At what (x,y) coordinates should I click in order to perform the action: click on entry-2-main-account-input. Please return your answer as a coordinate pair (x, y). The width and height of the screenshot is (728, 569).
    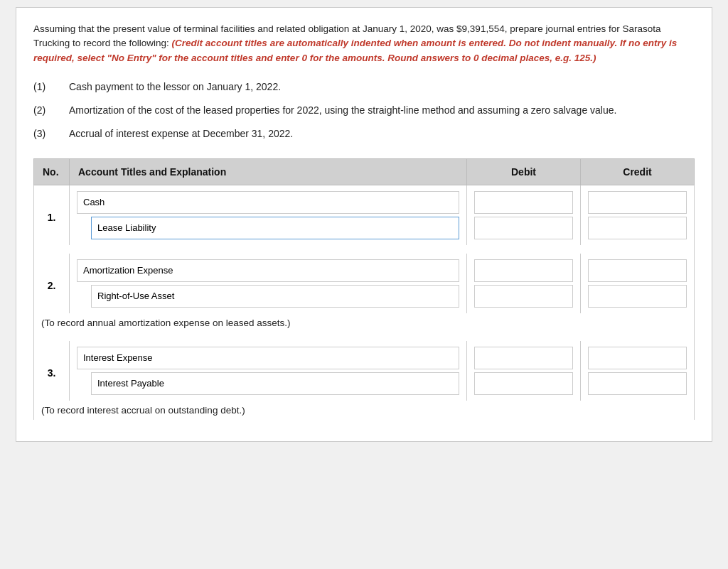
    Looking at the image, I should click on (268, 271).